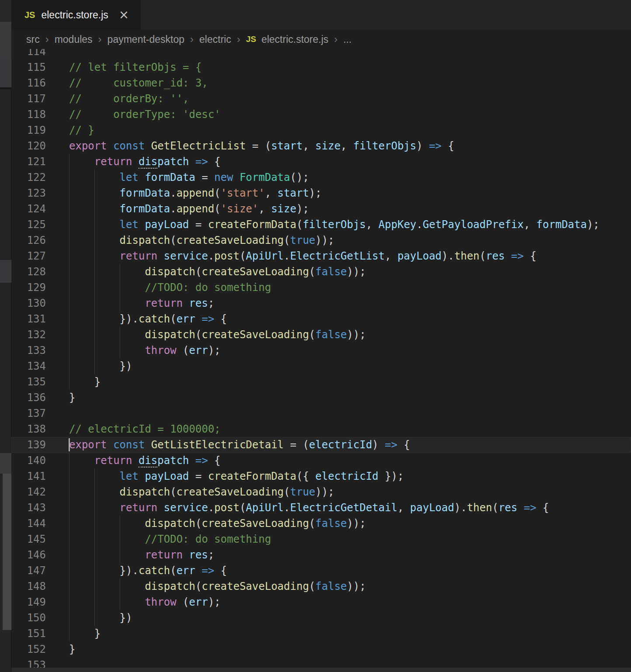 This screenshot has height=672, width=631. What do you see at coordinates (321, 272) in the screenshot?
I see `code-line-128: 128 dispatch(createSaveLoading(false));` at bounding box center [321, 272].